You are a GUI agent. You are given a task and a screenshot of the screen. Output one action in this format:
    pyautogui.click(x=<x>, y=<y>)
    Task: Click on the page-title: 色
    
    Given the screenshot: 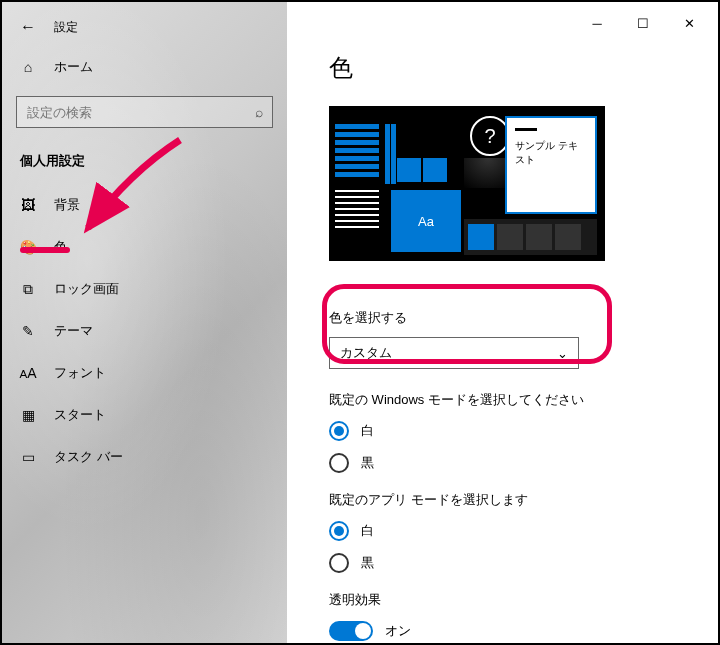 What is the action you would take?
    pyautogui.click(x=502, y=68)
    